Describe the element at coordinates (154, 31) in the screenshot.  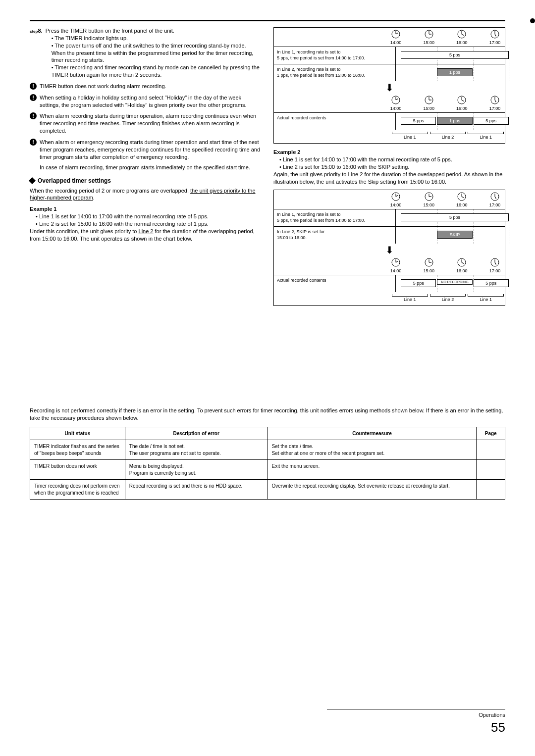
I see `step-text: Press the TIMER button on the front pane…` at that location.